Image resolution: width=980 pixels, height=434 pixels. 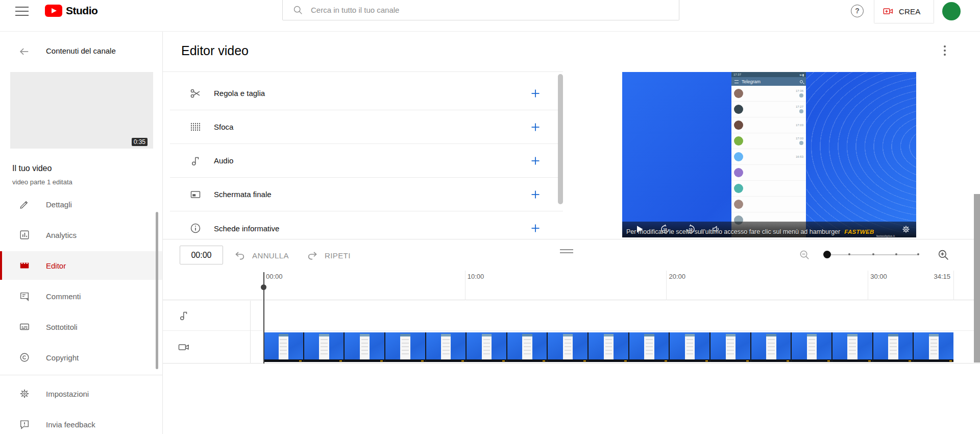 I want to click on sidebar-item-copyright: Copyright, so click(x=81, y=357).